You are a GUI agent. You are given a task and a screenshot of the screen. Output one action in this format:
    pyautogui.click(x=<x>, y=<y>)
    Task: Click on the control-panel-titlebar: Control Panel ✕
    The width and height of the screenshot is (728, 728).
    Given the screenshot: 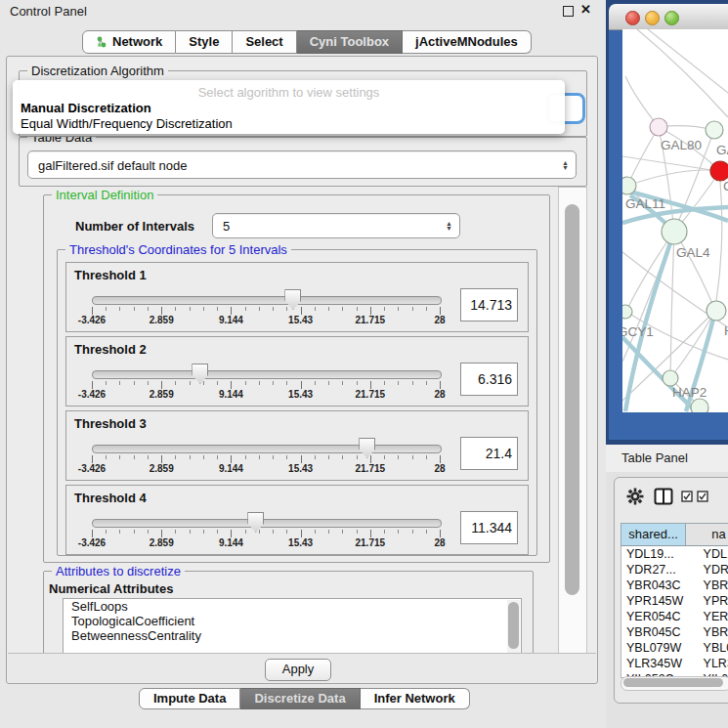 What is the action you would take?
    pyautogui.click(x=303, y=11)
    